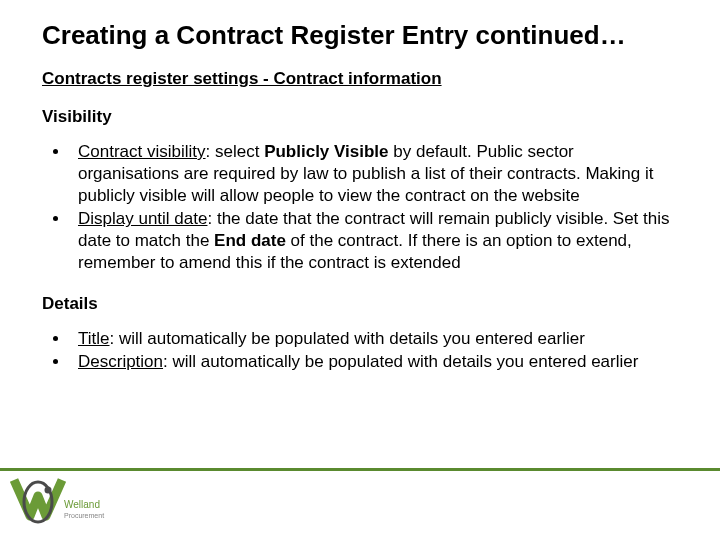 The image size is (720, 540). I want to click on footer-divider, so click(360, 470).